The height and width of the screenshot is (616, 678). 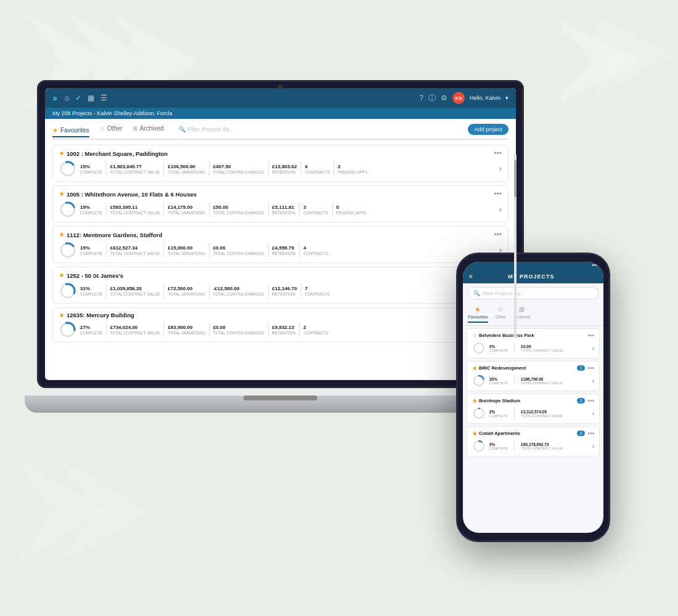 What do you see at coordinates (62, 315) in the screenshot?
I see `project-star-12635: ★` at bounding box center [62, 315].